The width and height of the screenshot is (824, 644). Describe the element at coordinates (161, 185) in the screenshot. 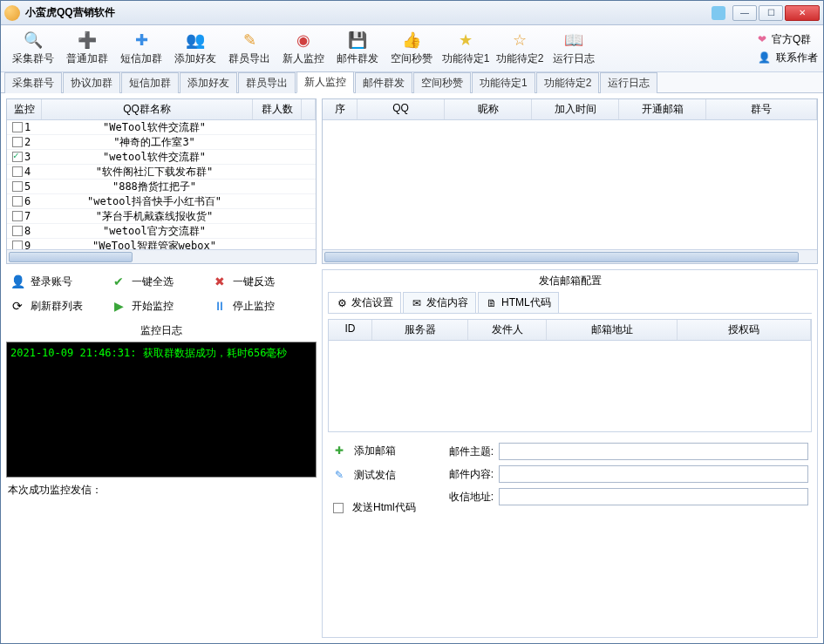

I see `group-grid-body: 1"WeTool软件交流群"2"神奇的工作室3"3"wetool软件交流群"4"…` at that location.